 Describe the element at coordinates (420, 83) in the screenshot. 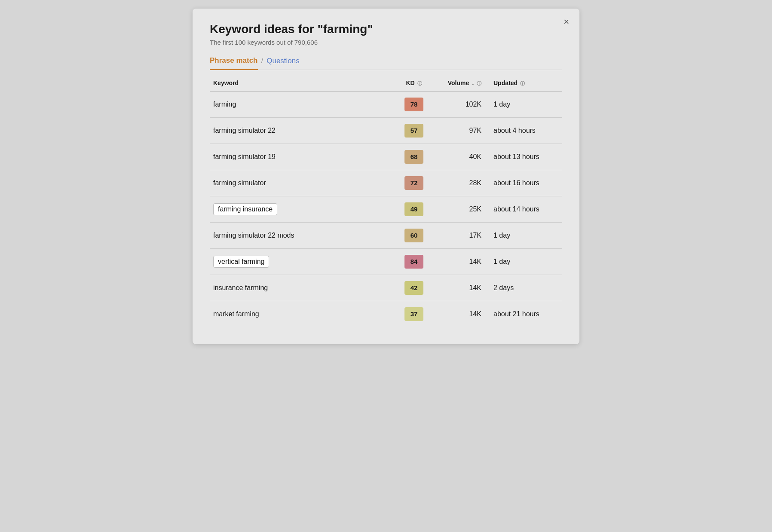

I see `kd-info-icon: ⓘ` at that location.